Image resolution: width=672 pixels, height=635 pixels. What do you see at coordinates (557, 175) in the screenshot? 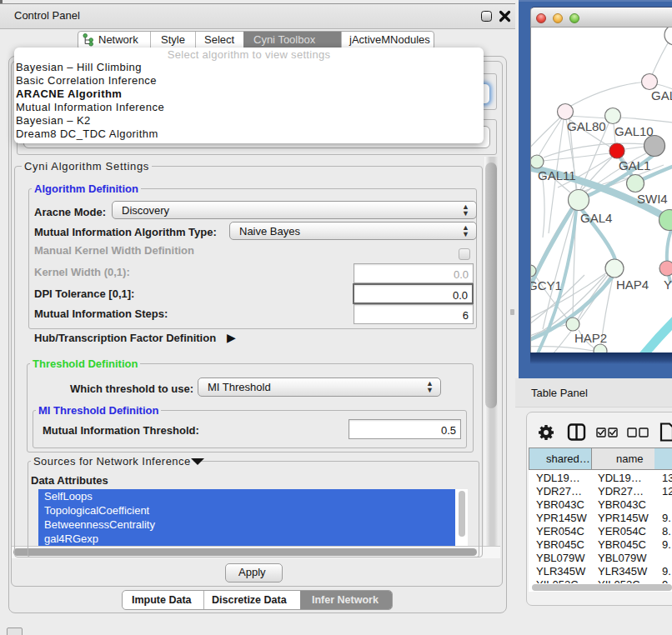
I see `svg-text: GAL11` at bounding box center [557, 175].